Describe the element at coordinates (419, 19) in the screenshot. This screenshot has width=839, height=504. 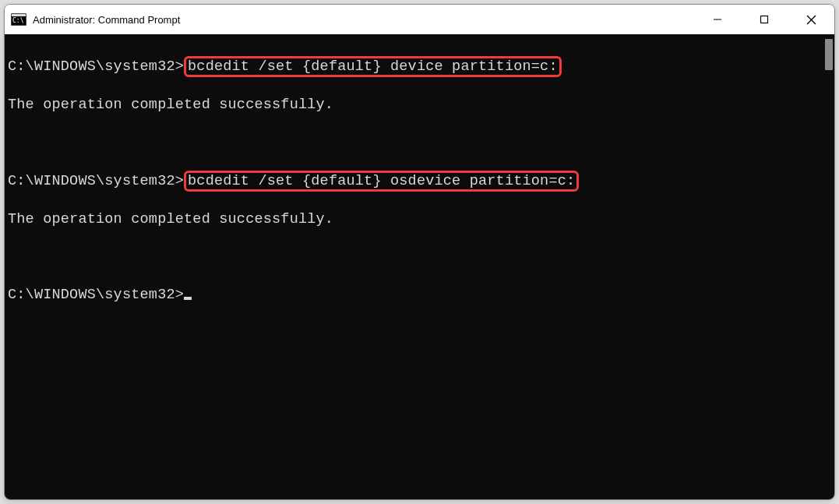
I see `titlebar: C:\ Administrator: Command Prompt` at that location.